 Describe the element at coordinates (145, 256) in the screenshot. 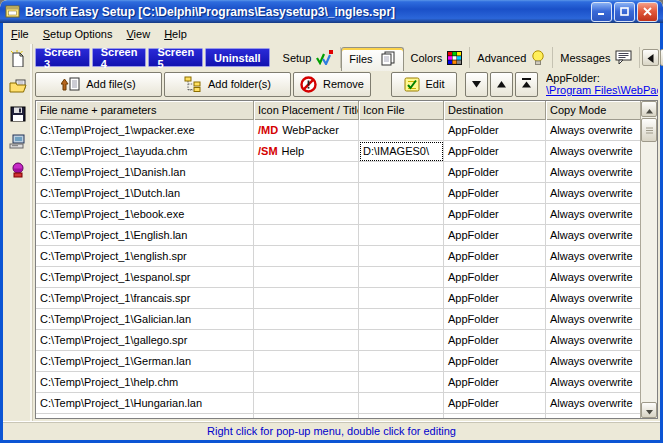

I see `cell-file-name: C:\Temp\Project_1\english.spr` at that location.